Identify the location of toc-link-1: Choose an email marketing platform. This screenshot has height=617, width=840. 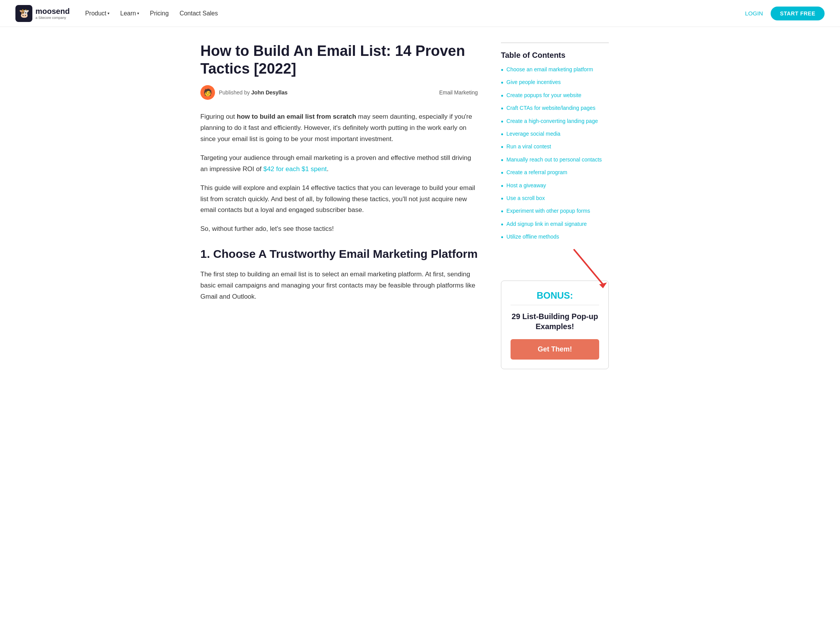
(549, 70).